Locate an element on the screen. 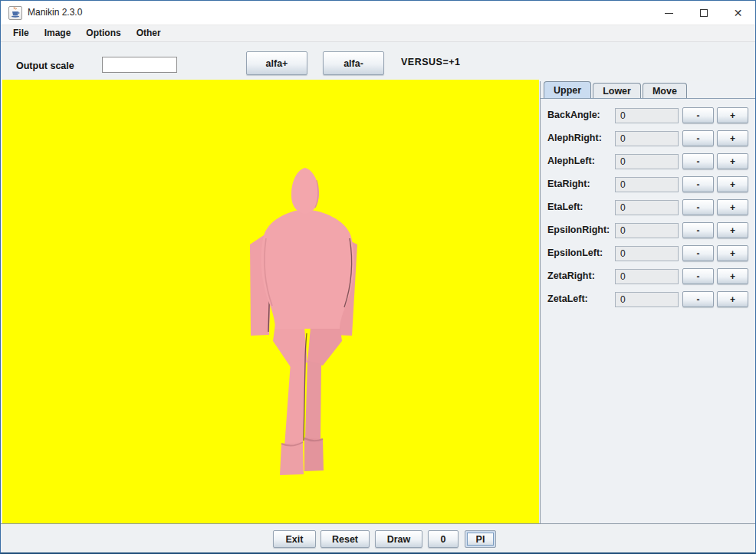  reset-button: Reset is located at coordinates (345, 539).